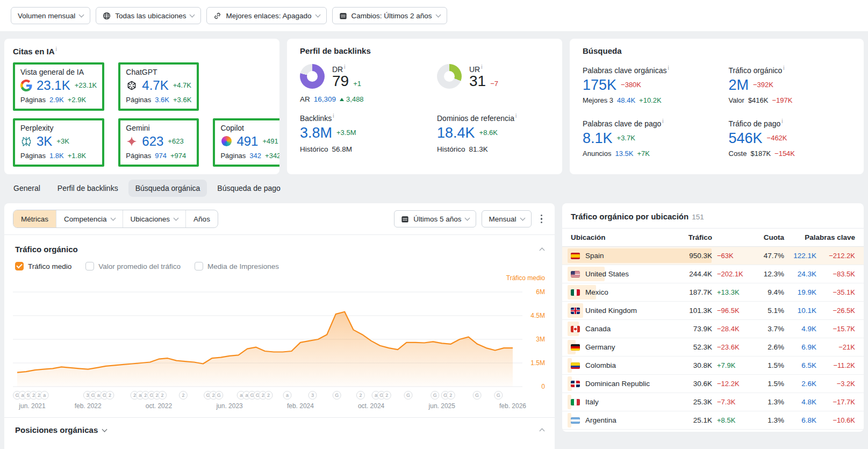 The height and width of the screenshot is (449, 868). What do you see at coordinates (408, 395) in the screenshot?
I see `svg-text: G` at bounding box center [408, 395].